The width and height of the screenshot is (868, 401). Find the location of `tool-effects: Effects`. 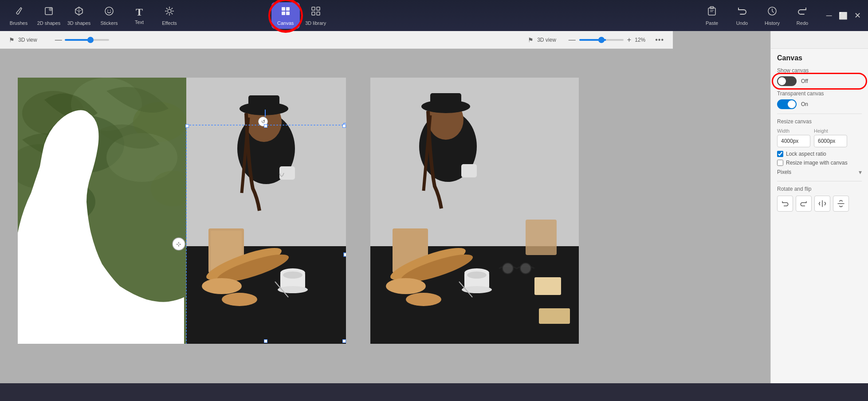

tool-effects: Effects is located at coordinates (169, 16).